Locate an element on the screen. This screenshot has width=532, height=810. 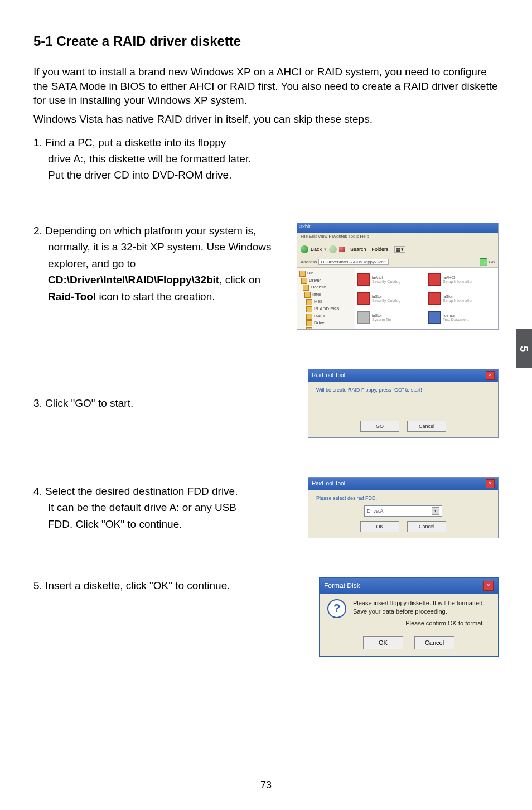
step-4: 4. Select the desired destination FDD dr… is located at coordinates (266, 508).